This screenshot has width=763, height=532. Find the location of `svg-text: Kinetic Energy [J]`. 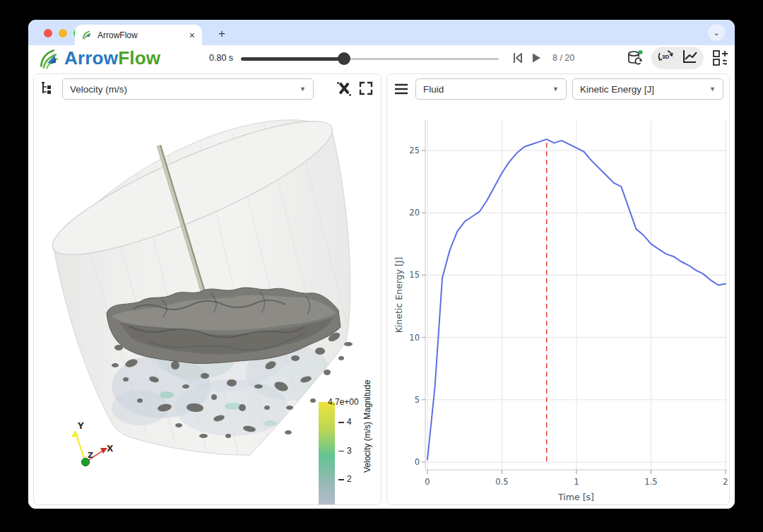

svg-text: Kinetic Energy [J] is located at coordinates (398, 295).